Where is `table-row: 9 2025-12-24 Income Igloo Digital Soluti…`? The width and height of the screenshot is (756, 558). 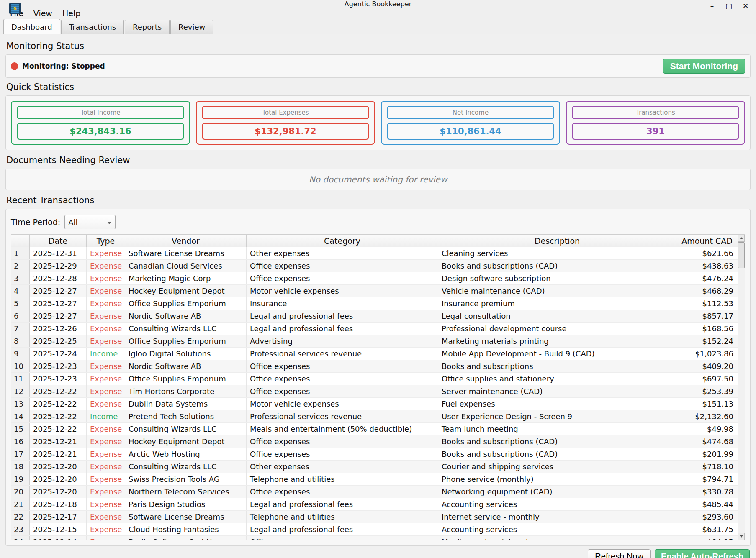
table-row: 9 2025-12-24 Income Igloo Digital Soluti… is located at coordinates (374, 354).